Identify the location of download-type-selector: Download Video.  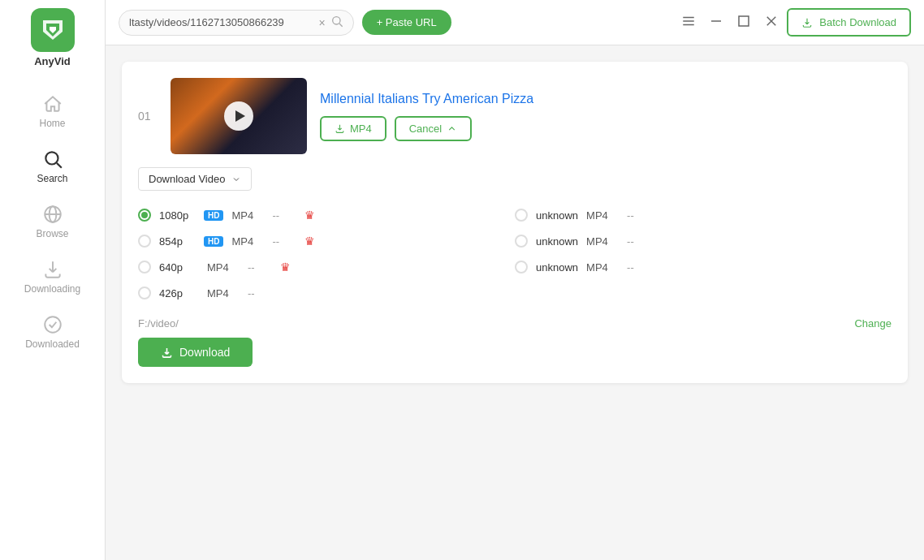
(195, 179).